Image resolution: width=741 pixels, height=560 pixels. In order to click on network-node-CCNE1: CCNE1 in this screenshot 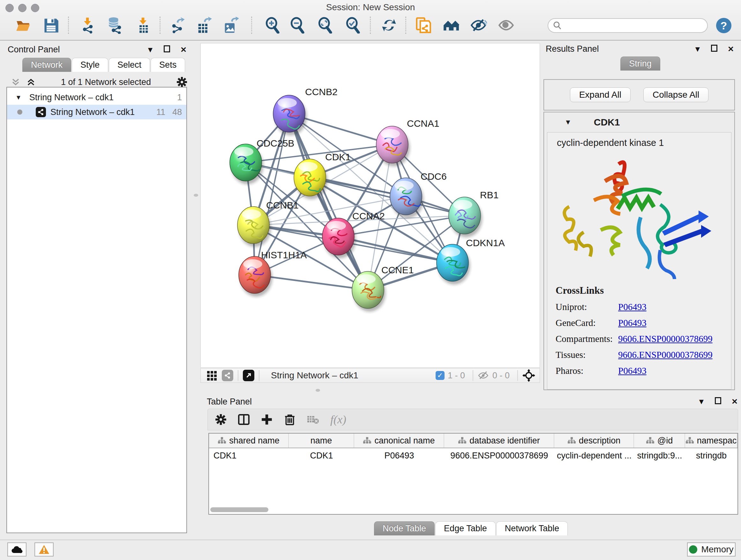, I will do `click(383, 288)`.